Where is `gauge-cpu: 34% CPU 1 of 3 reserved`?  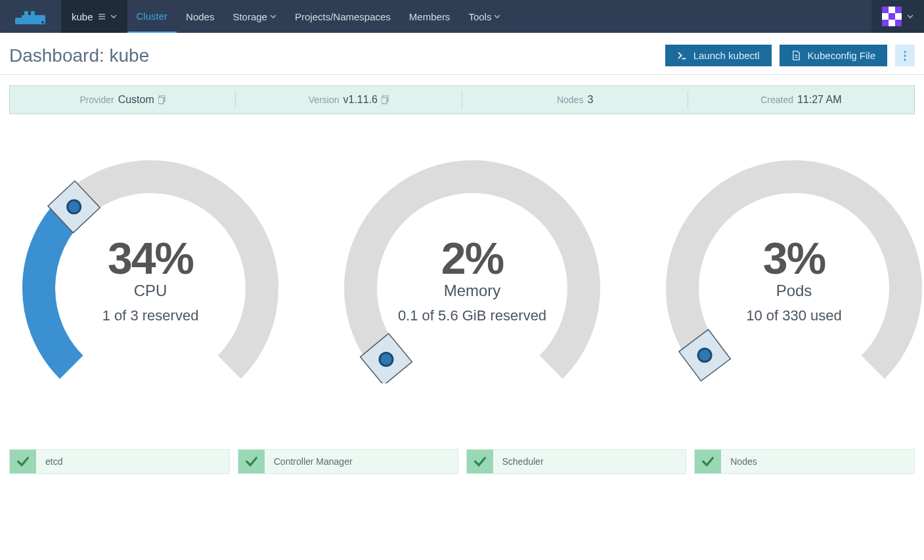
gauge-cpu: 34% CPU 1 of 3 reserved is located at coordinates (150, 259).